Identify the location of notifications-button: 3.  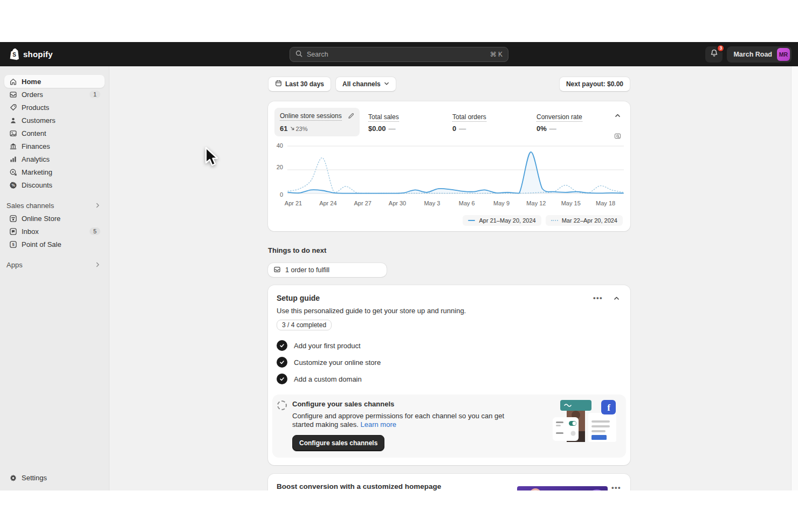
(714, 54).